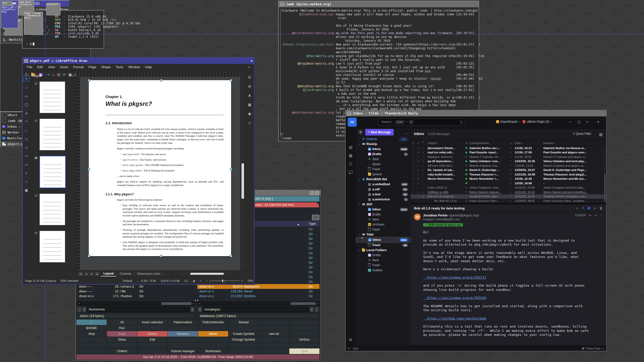 The width and height of the screenshot is (644, 362). I want to click on zoom-level: 75%, so click(250, 281).